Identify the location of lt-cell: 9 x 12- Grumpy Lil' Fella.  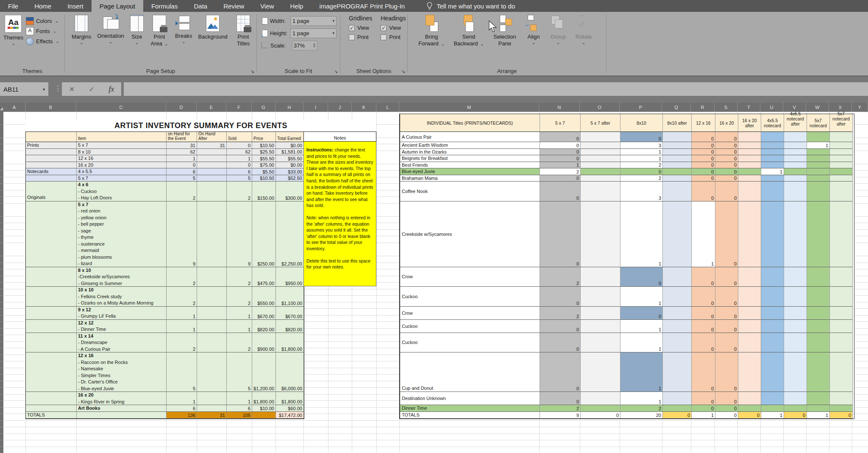
(122, 313).